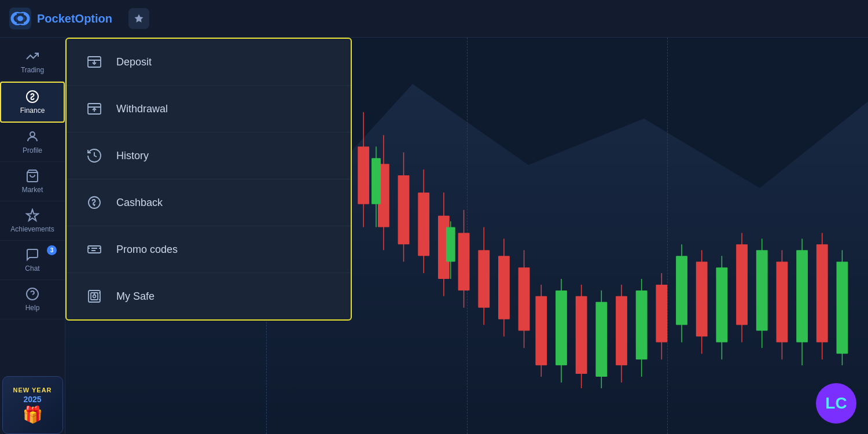  I want to click on chat-badge: 3, so click(52, 250).